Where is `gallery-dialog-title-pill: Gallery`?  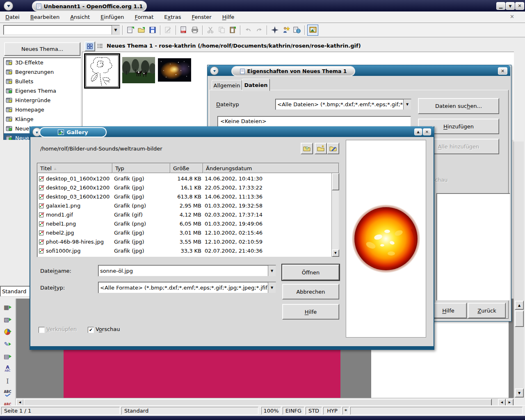 gallery-dialog-title-pill: Gallery is located at coordinates (73, 132).